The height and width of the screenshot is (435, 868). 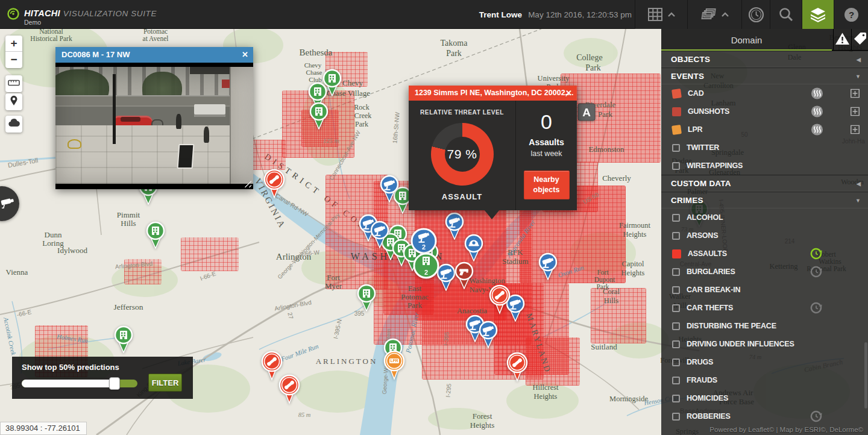 What do you see at coordinates (474, 248) in the screenshot?
I see `pin-dome-marker` at bounding box center [474, 248].